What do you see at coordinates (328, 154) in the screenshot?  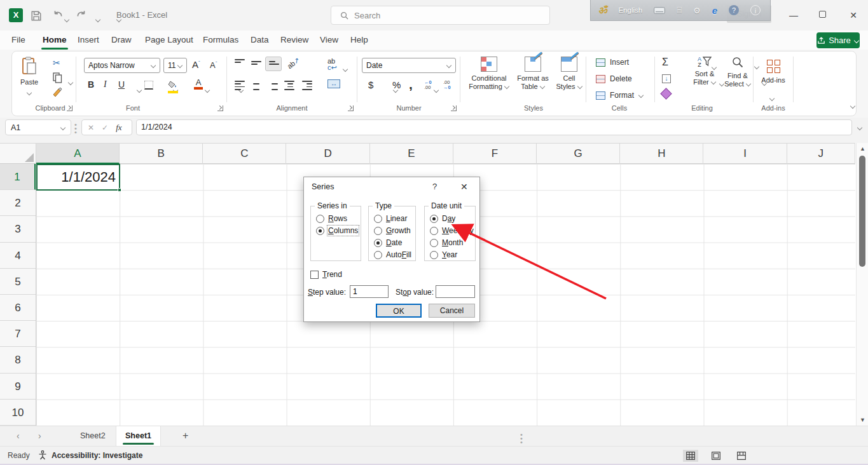 I see `column-header: D` at bounding box center [328, 154].